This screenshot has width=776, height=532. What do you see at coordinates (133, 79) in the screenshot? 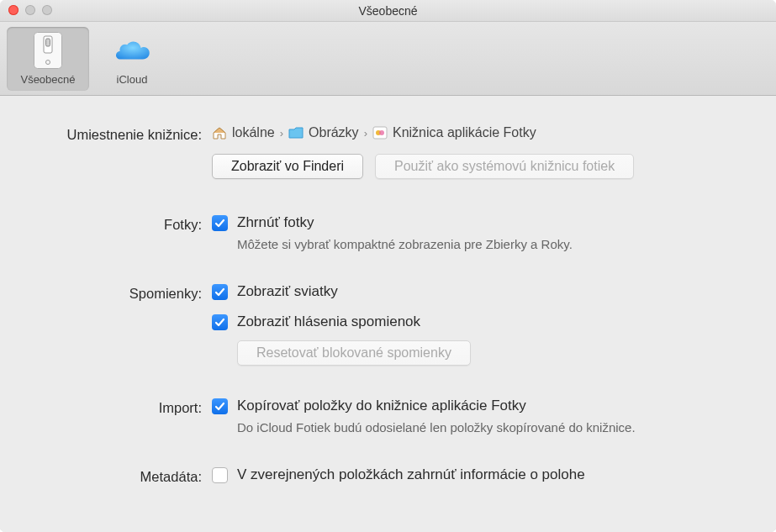
I see `toolbar-tab-label: iCloud` at bounding box center [133, 79].